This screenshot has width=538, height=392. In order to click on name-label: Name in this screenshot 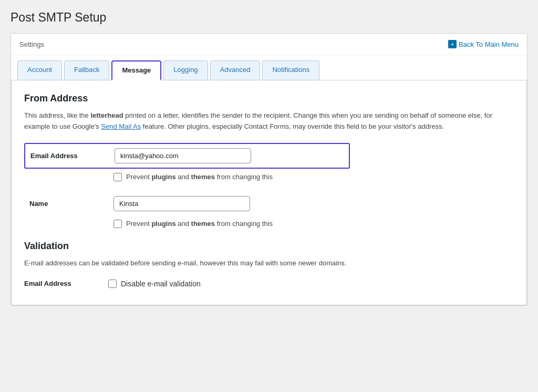, I will do `click(71, 204)`.